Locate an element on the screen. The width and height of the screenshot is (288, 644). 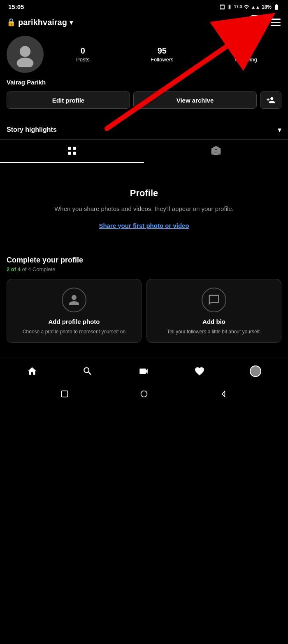
add-person-icon is located at coordinates (271, 100).